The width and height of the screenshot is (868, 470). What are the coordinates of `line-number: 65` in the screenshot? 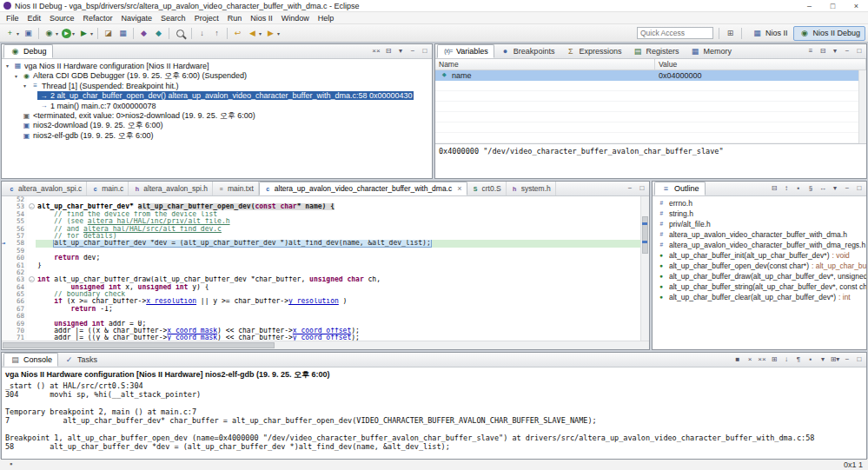 It's located at (18, 295).